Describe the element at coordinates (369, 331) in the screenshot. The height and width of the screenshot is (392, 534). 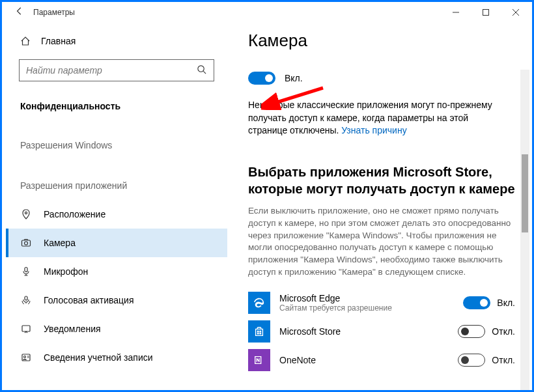
I see `app-name: Microsoft Store` at that location.